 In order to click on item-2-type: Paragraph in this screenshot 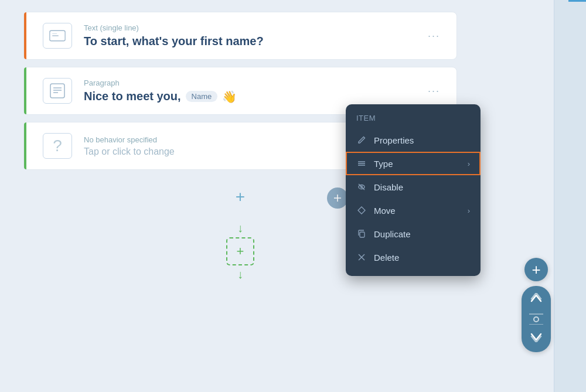, I will do `click(253, 83)`.